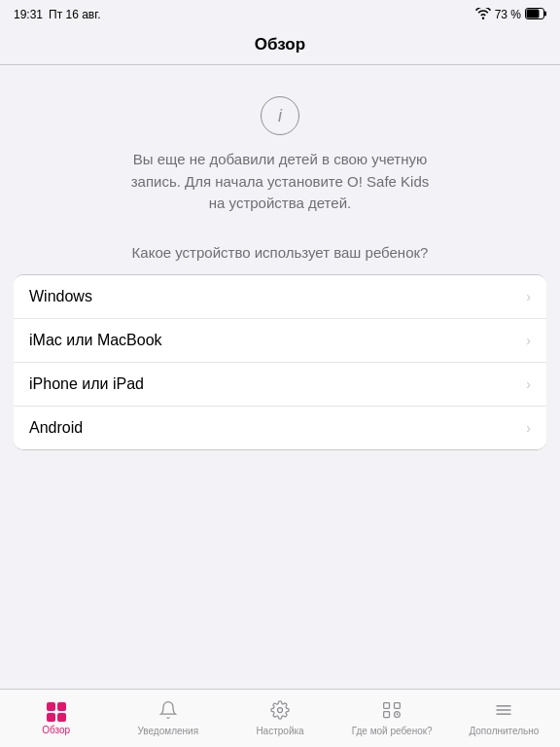  Describe the element at coordinates (280, 298) in the screenshot. I see `list-item-windows: Windows ›` at that location.